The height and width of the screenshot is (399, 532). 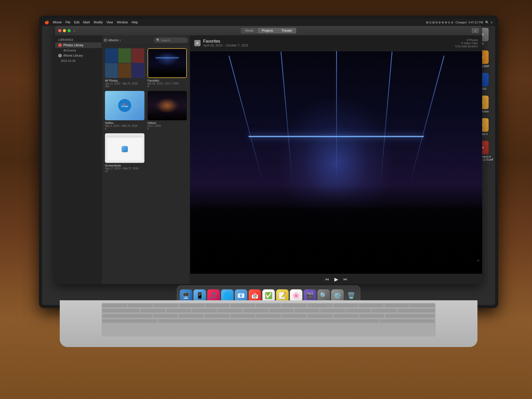 I want to click on screenshot-menubar, so click(x=125, y=137).